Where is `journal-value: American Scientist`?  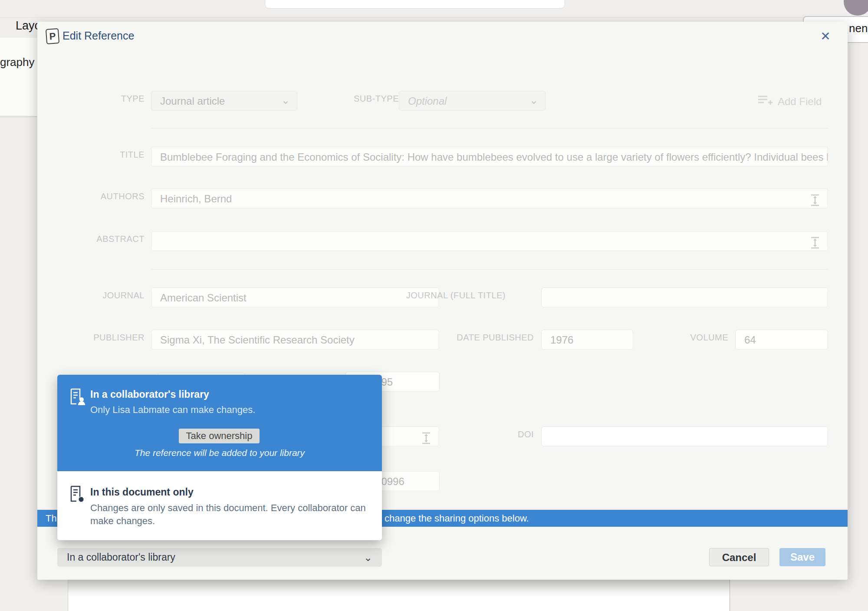
journal-value: American Scientist is located at coordinates (203, 298).